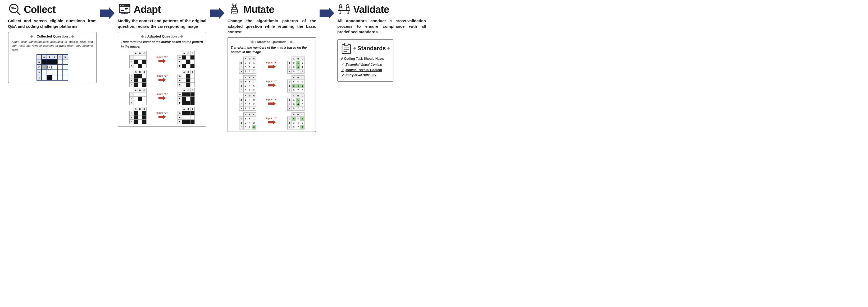 The image size is (868, 307). Describe the element at coordinates (389, 48) in the screenshot. I see `diamond-std-right` at that location.